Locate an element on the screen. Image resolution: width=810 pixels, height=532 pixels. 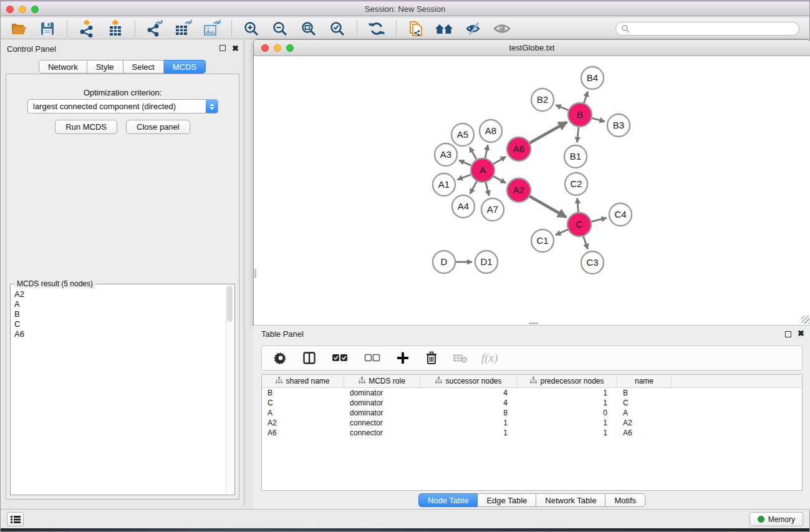
zoom-fit-icon is located at coordinates (309, 29).